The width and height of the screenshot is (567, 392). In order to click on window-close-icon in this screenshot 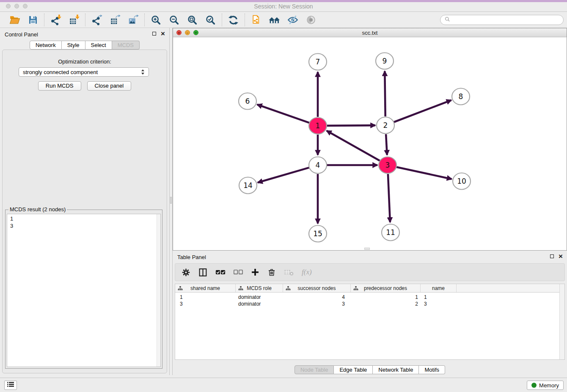, I will do `click(8, 6)`.